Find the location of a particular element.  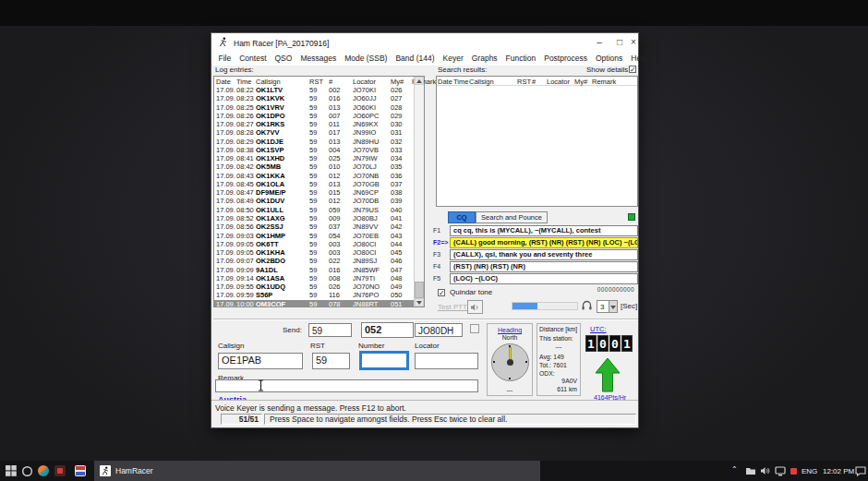

log-cell: 016 is located at coordinates (334, 270).